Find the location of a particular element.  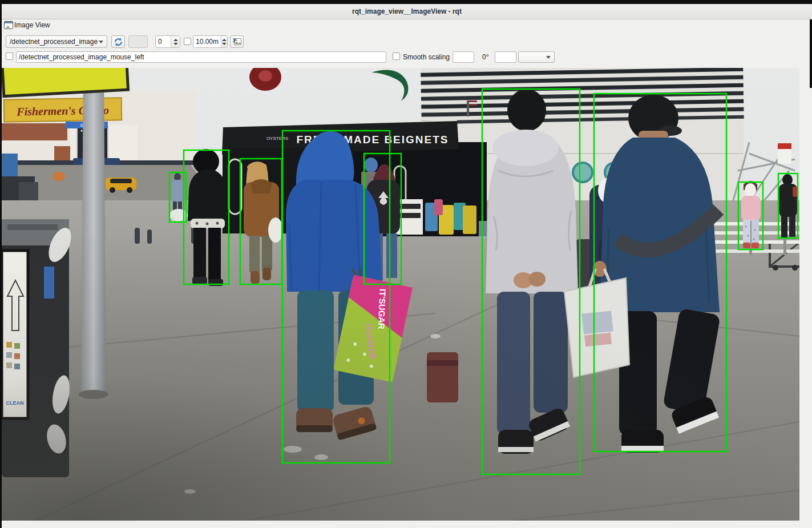

svg-text: OYSTERS is located at coordinates (277, 138).